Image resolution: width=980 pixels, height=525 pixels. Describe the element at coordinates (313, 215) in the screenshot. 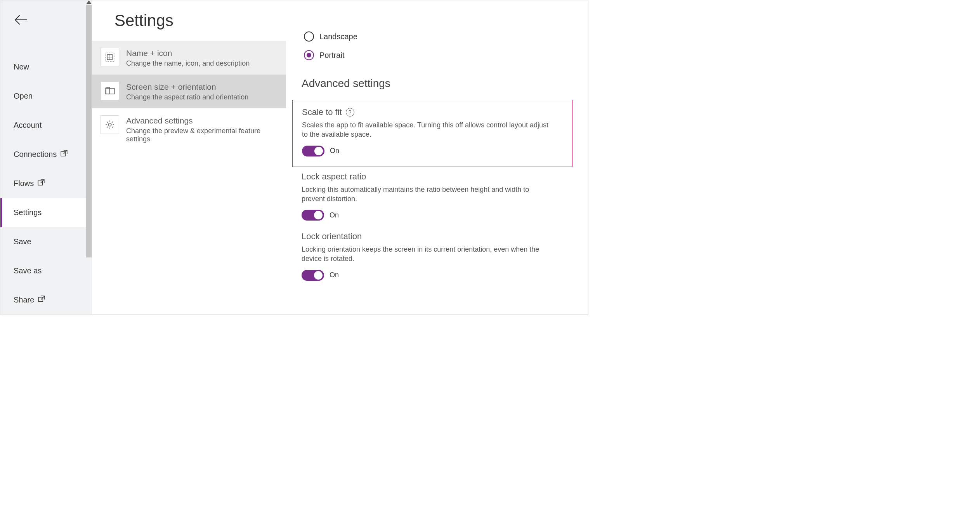

I see `toggle-lock-aspect-ratio` at that location.